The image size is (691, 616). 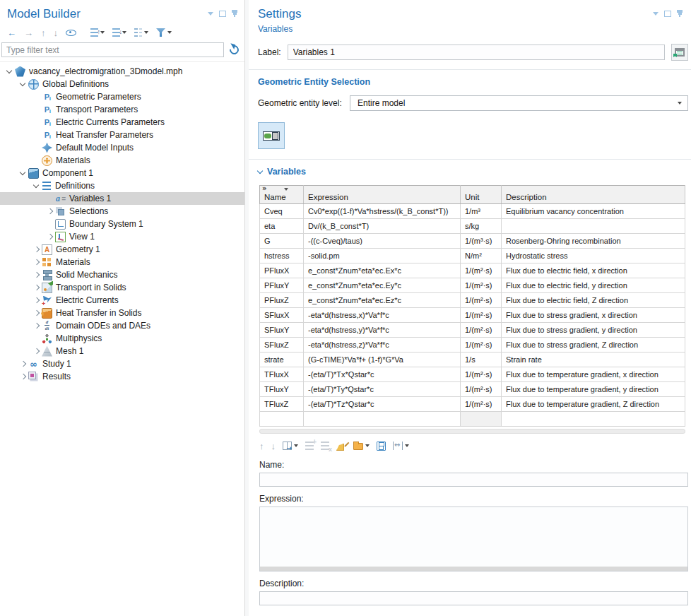 I want to click on filter-button, so click(x=164, y=32).